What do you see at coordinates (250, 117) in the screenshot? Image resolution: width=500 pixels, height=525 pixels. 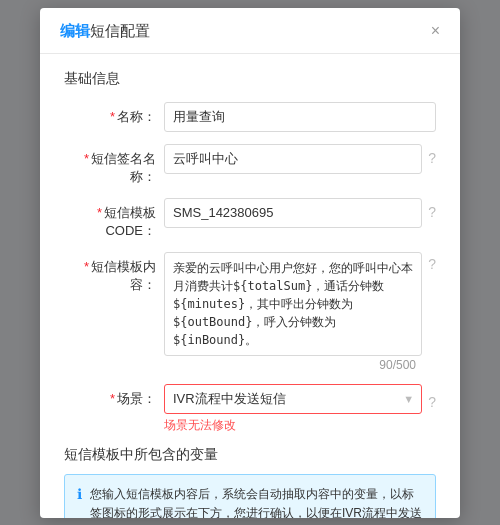 I see `field-name: *名称：` at bounding box center [250, 117].